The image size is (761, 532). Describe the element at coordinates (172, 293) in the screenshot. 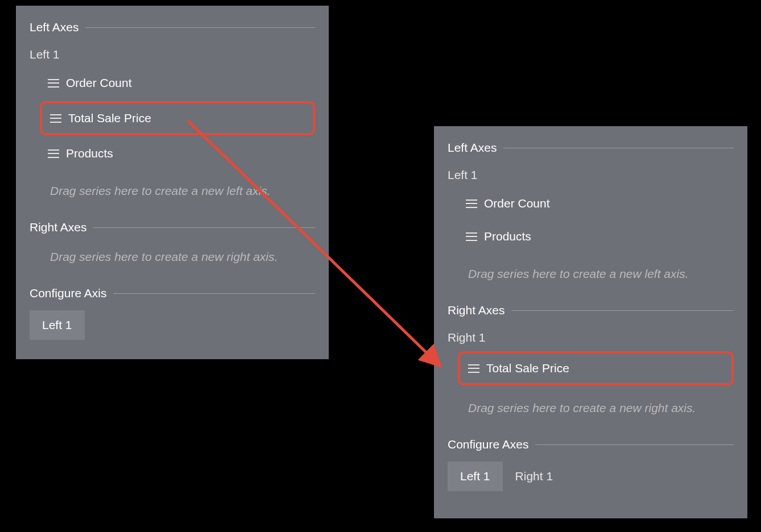

I see `configure-axis-header: Configure Axis` at that location.